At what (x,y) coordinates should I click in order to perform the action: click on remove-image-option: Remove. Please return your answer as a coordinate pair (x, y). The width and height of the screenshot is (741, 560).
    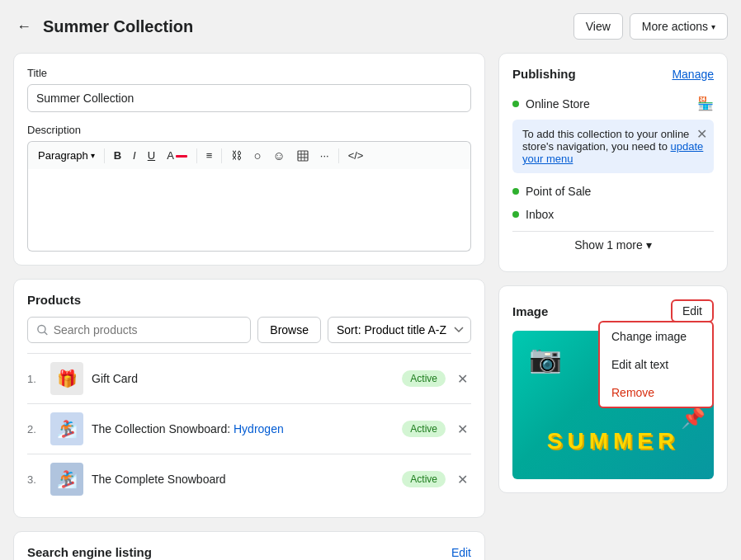
    Looking at the image, I should click on (656, 393).